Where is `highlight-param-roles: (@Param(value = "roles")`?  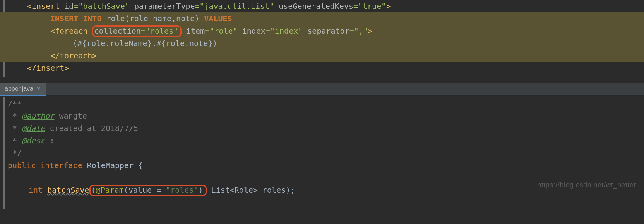
highlight-param-roles: (@Param(value = "roles") is located at coordinates (148, 190).